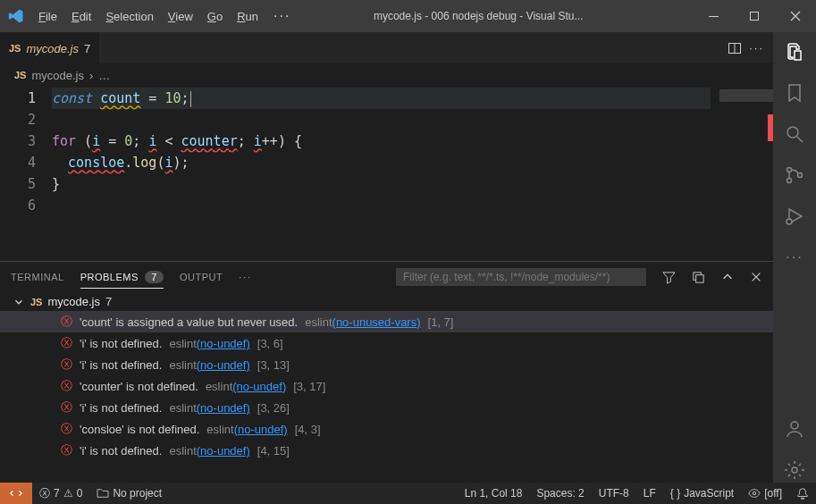  What do you see at coordinates (408, 493) in the screenshot?
I see `status-bar: ⓧ7⚠0 No project Ln 1, Col 18 Spaces: 2 U…` at bounding box center [408, 493].